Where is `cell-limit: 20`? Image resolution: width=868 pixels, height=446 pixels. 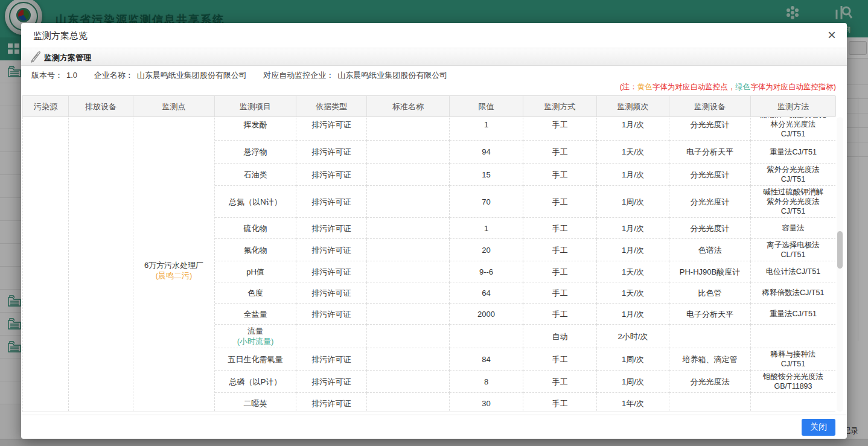
cell-limit: 20 is located at coordinates (487, 250).